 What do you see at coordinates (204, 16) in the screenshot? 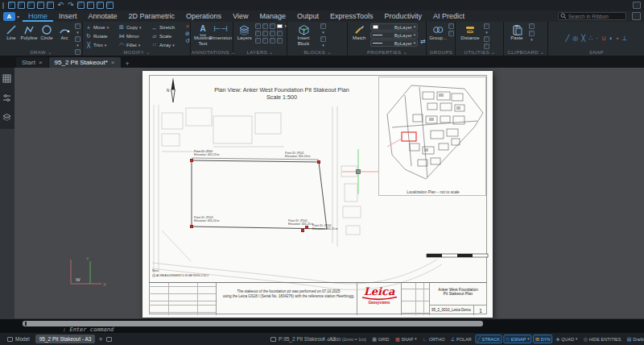
I see `menu-tab-operations: Operations` at bounding box center [204, 16].